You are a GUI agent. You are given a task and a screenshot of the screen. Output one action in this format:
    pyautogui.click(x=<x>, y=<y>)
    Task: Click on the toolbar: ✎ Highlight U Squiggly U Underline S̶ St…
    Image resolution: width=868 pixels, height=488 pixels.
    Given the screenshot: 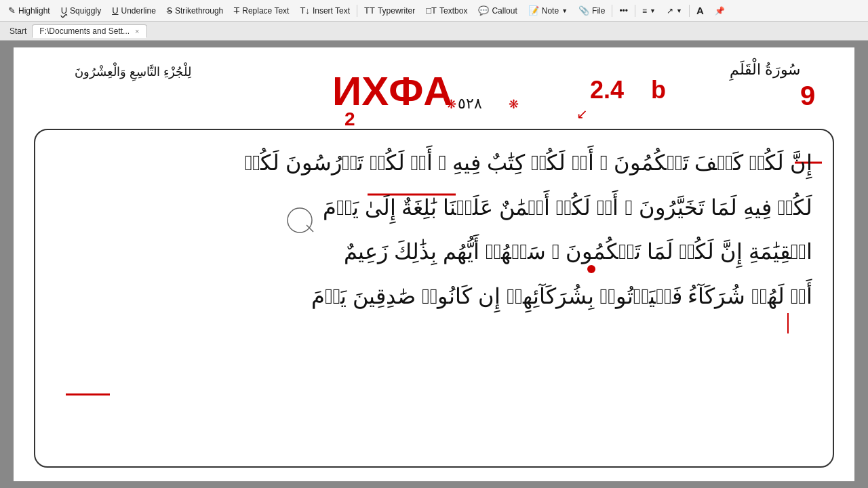 What is the action you would take?
    pyautogui.click(x=434, y=11)
    